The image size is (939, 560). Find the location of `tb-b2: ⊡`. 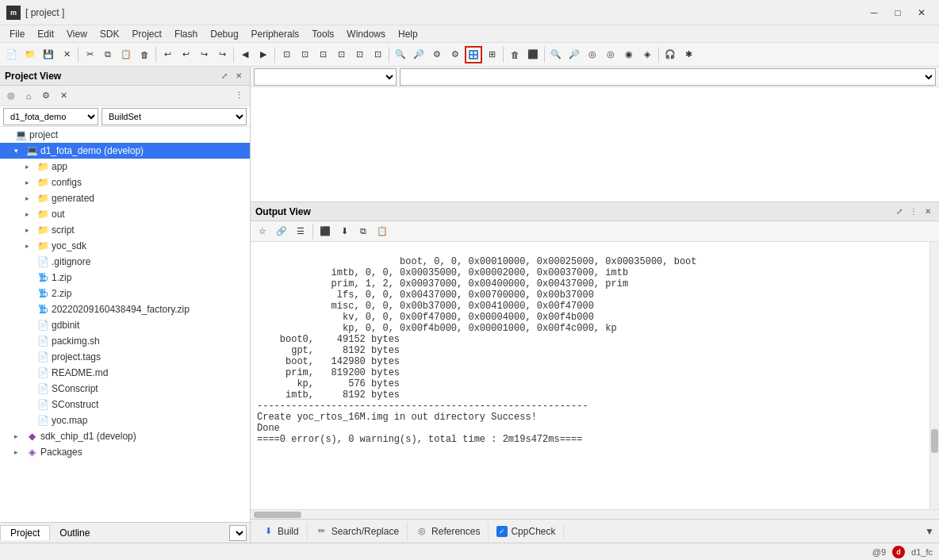

tb-b2: ⊡ is located at coordinates (305, 55).